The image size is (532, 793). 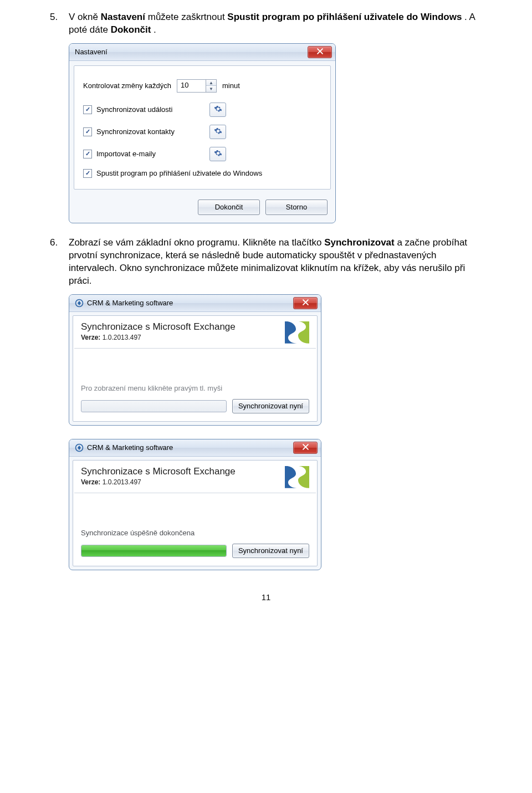 I want to click on interval-label-prefix: Kontrolovat změny každých, so click(x=127, y=85).